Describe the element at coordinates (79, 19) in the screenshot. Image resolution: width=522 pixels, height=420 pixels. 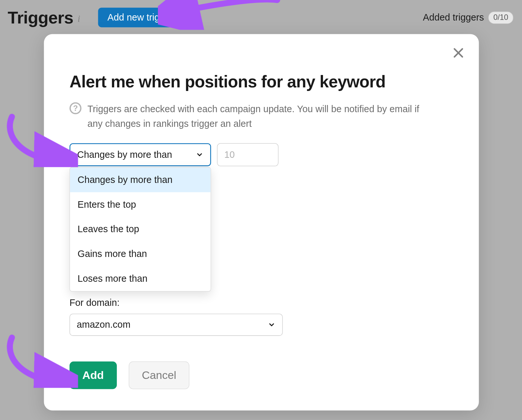
I see `info-icon: i` at that location.